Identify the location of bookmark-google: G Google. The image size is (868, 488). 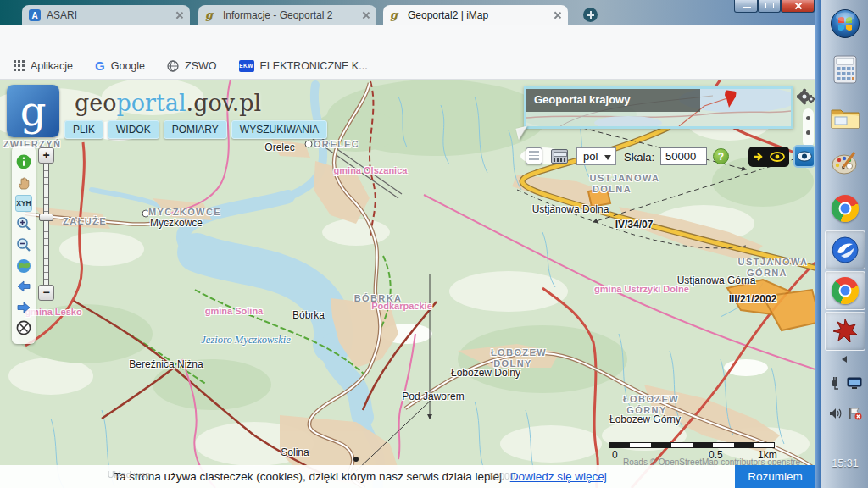
(120, 66).